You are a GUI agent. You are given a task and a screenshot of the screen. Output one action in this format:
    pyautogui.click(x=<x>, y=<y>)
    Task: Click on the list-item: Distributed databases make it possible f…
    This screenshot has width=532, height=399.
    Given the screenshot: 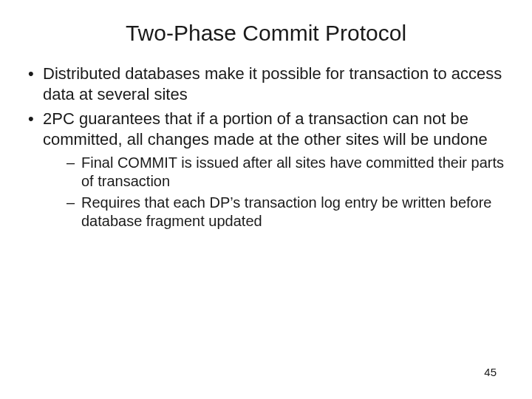 What is the action you would take?
    pyautogui.click(x=266, y=84)
    